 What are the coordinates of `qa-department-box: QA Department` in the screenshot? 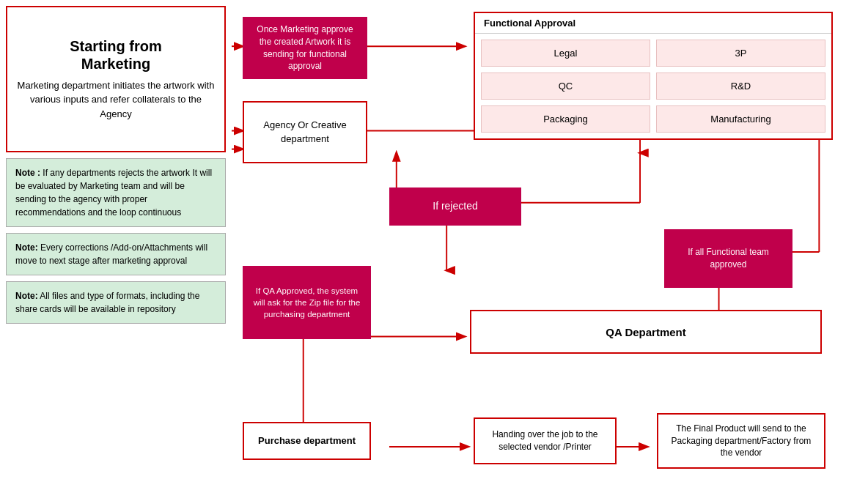 It's located at (646, 332).